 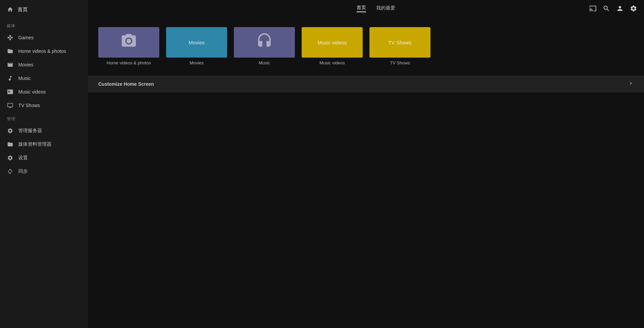 I want to click on card-tv-shows-label: TV Shows, so click(x=400, y=63).